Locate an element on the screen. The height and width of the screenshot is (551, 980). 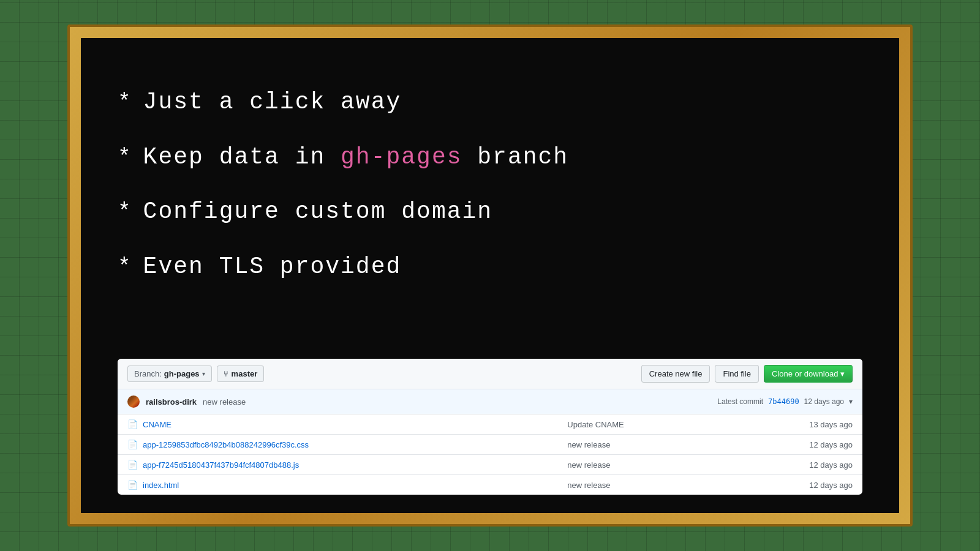
gh-pages-highlight: gh-pages is located at coordinates (401, 157).